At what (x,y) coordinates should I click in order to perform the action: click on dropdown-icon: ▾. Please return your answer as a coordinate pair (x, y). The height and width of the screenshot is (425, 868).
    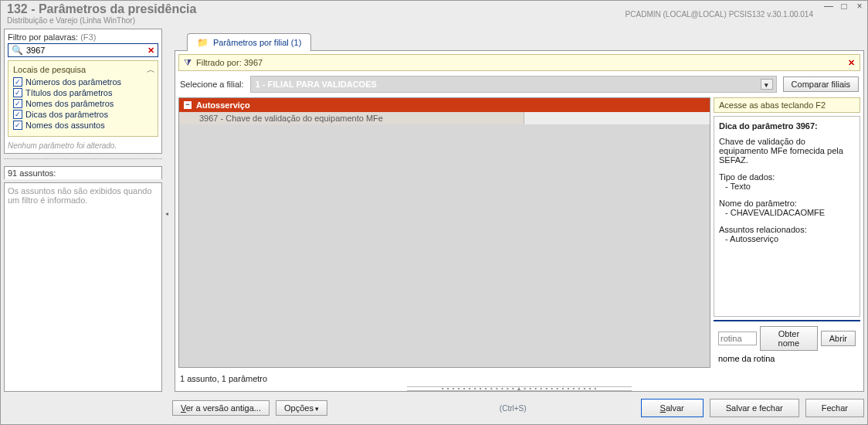
    Looking at the image, I should click on (767, 84).